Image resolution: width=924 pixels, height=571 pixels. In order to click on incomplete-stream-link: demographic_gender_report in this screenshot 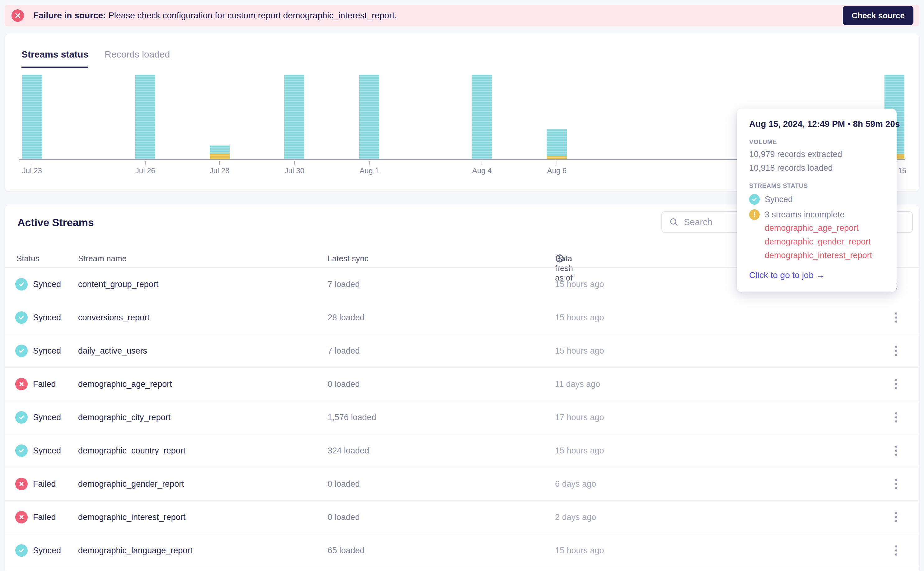, I will do `click(825, 242)`.